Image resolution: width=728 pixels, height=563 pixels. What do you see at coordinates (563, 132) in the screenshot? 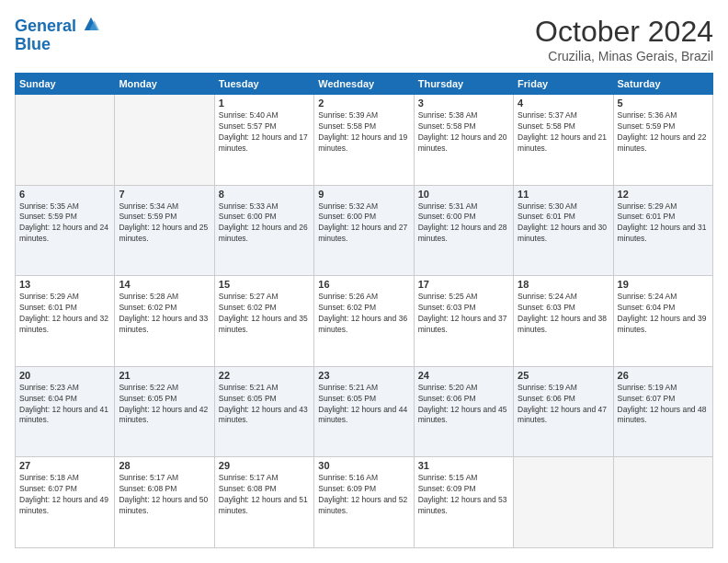
I see `day-info: Sunrise: 5:37 AMSunset: 5:58 PMDaylight:…` at bounding box center [563, 132].